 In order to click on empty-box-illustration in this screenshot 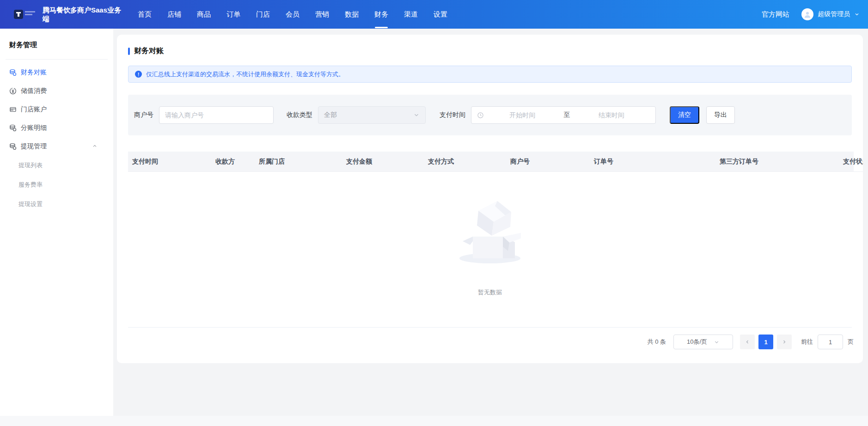, I will do `click(490, 232)`.